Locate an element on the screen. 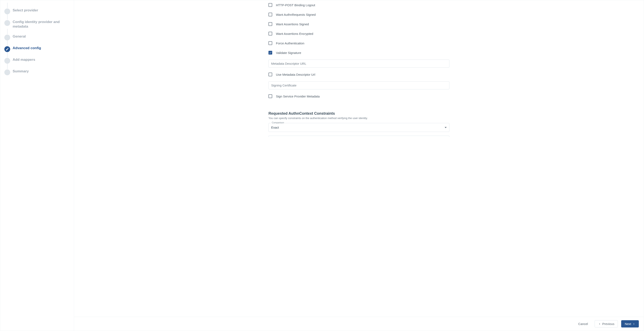 The width and height of the screenshot is (644, 331). input-partial-next is located at coordinates (359, 136).